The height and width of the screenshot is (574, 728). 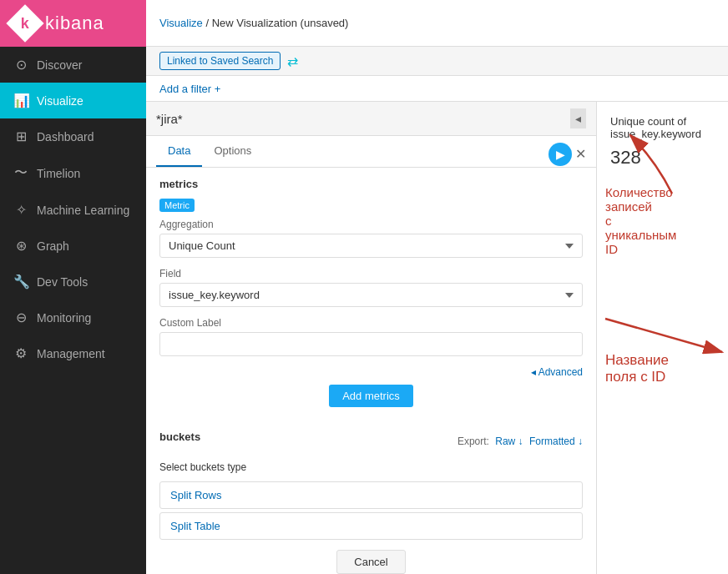 I want to click on logo: k kibana, so click(x=73, y=23).